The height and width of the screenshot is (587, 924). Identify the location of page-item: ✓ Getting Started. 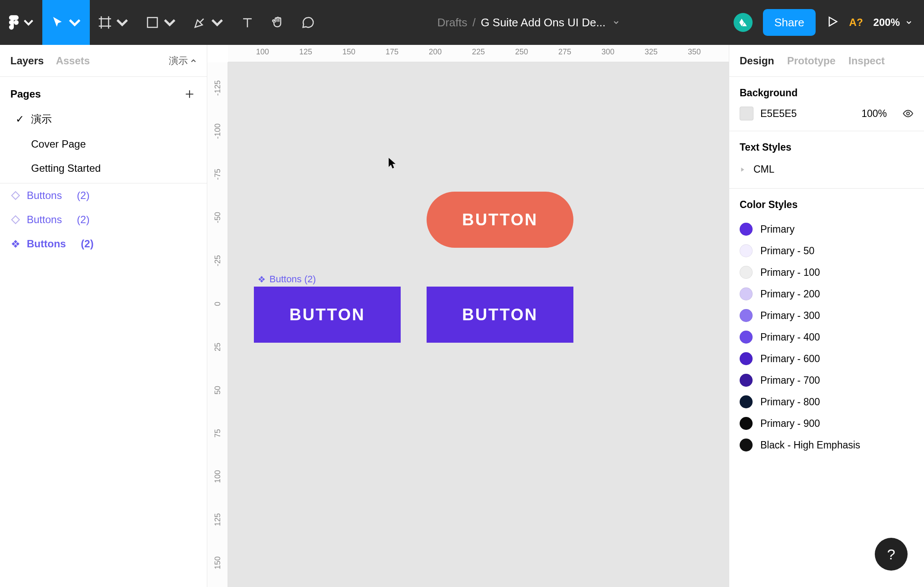
(104, 168).